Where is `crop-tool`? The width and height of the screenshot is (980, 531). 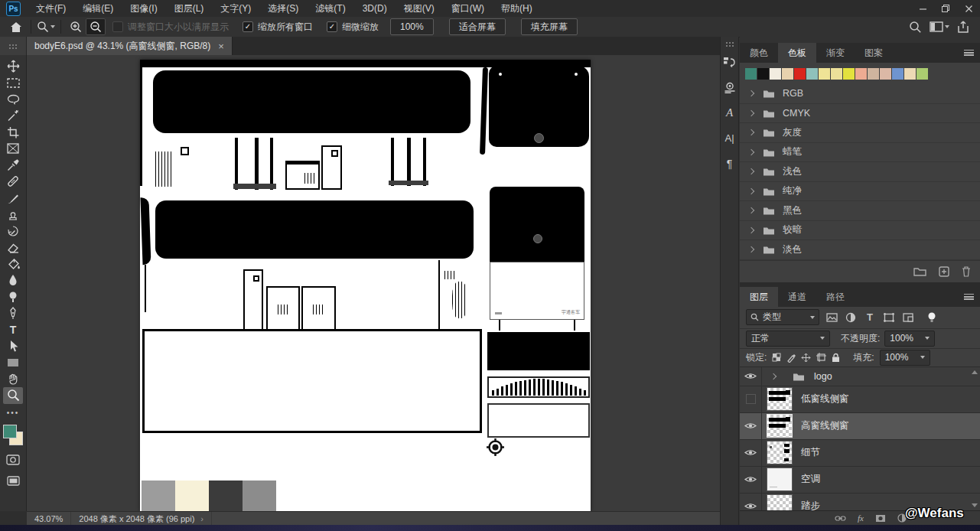
crop-tool is located at coordinates (13, 132).